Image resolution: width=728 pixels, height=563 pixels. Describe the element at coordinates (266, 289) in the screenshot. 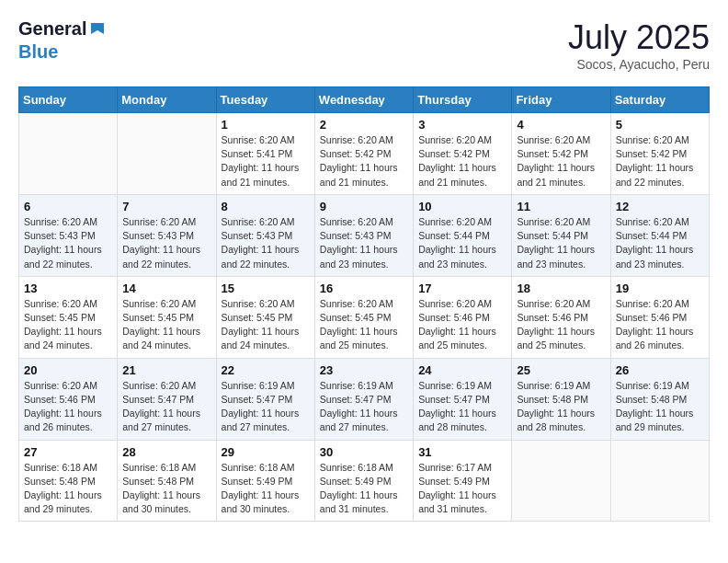

I see `day-number: 15` at that location.